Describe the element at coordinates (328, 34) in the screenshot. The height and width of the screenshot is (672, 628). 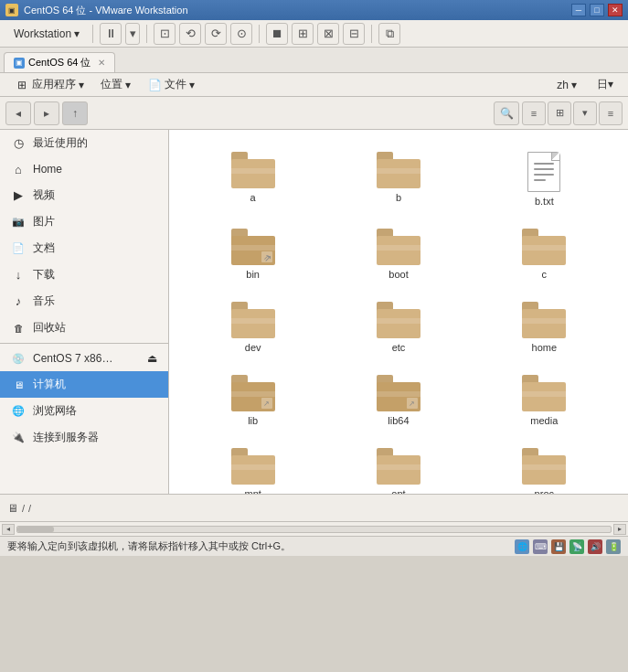
I see `connect-network-button: ⊠` at that location.